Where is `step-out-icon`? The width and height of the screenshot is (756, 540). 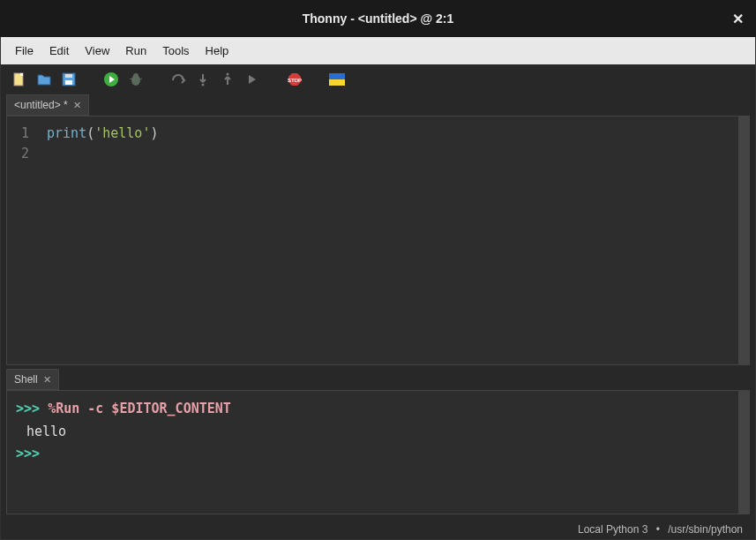
step-out-icon is located at coordinates (228, 79).